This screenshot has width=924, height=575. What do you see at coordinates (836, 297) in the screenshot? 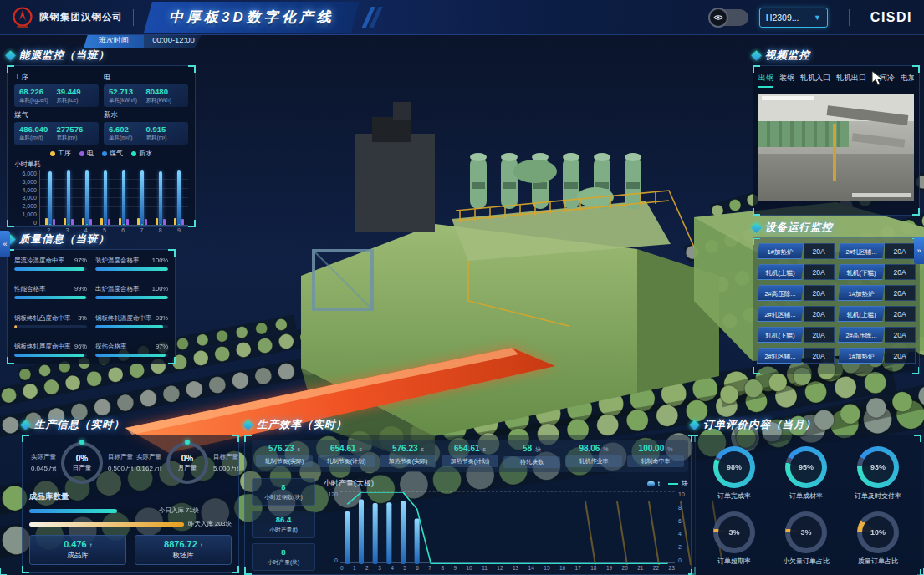
I see `panel-equipment: 设备运行监控 1#加热炉20A2#轧区辅...20A轧机(上辊)20A轧机(下辊…` at bounding box center [836, 297].